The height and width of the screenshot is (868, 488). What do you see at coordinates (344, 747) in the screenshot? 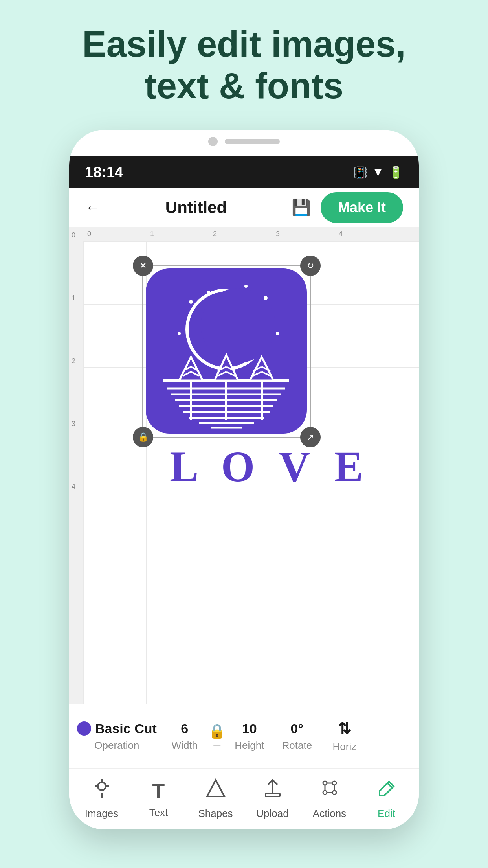
I see `horiz-label: Horiz` at bounding box center [344, 747].